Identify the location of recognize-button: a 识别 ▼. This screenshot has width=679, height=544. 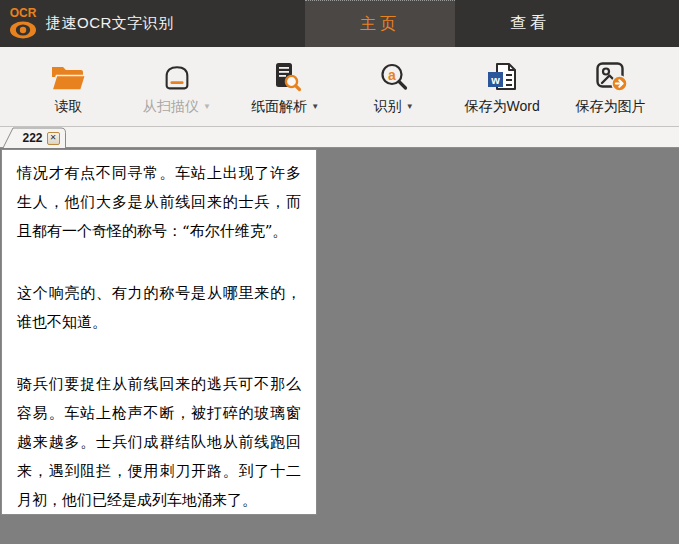
(394, 87).